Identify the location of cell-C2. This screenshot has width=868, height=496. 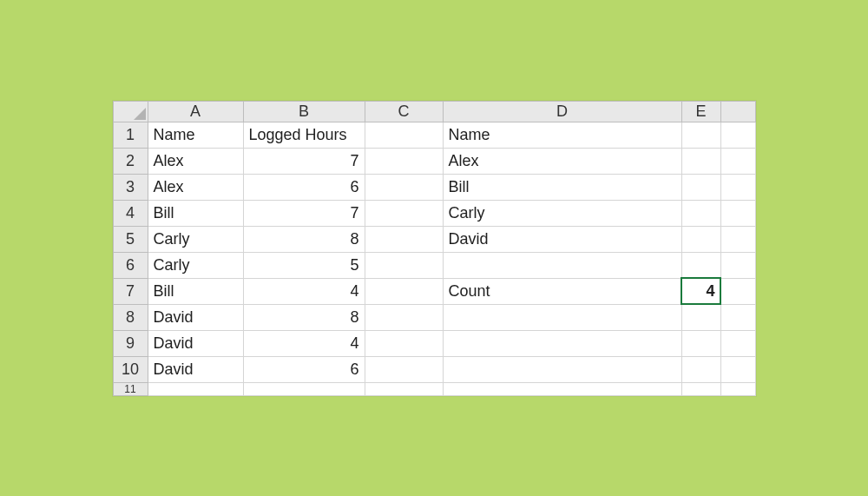
(404, 161).